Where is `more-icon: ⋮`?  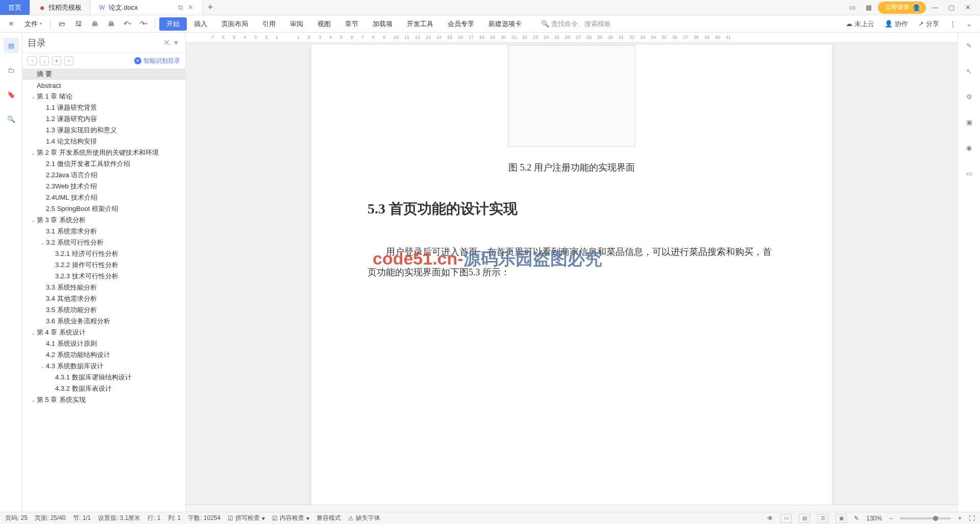
more-icon: ⋮ is located at coordinates (952, 24).